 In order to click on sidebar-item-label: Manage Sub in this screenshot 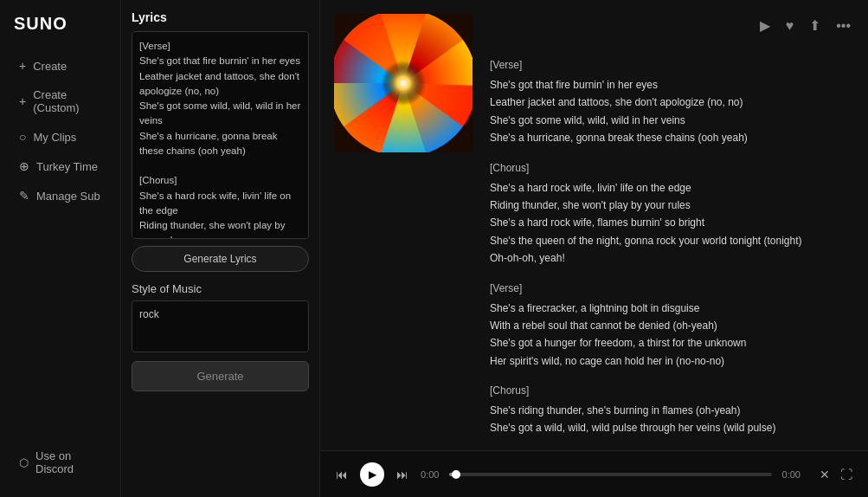, I will do `click(68, 196)`.